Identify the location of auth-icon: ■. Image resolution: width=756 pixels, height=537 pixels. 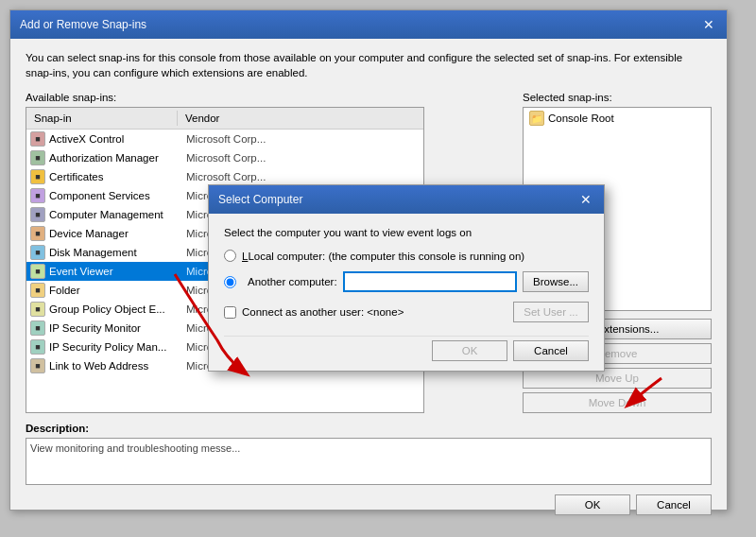
(38, 158).